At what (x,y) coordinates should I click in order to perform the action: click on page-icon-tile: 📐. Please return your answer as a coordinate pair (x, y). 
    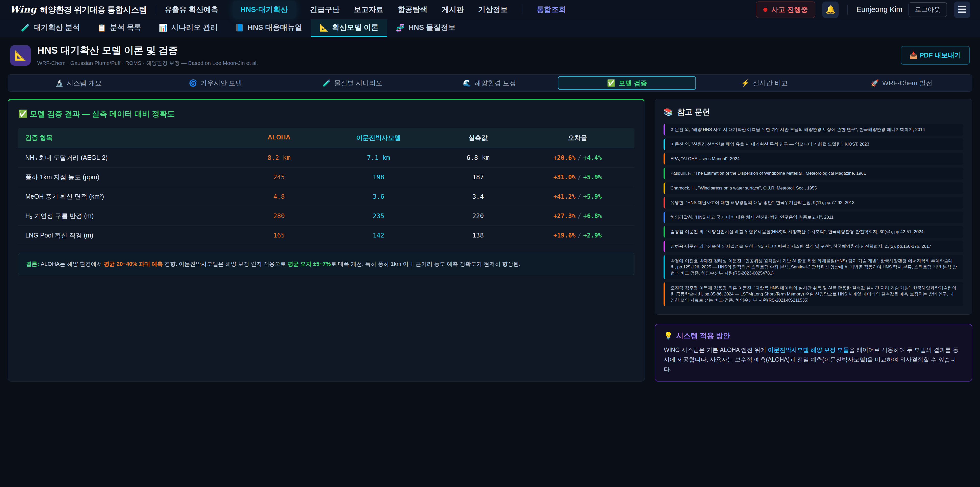
    Looking at the image, I should click on (21, 56).